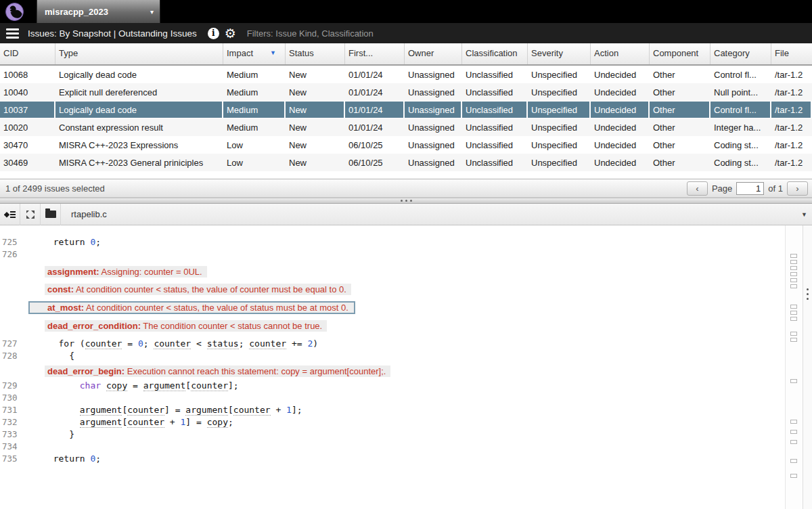 Image resolution: width=812 pixels, height=509 pixels. I want to click on expand-view-button, so click(30, 215).